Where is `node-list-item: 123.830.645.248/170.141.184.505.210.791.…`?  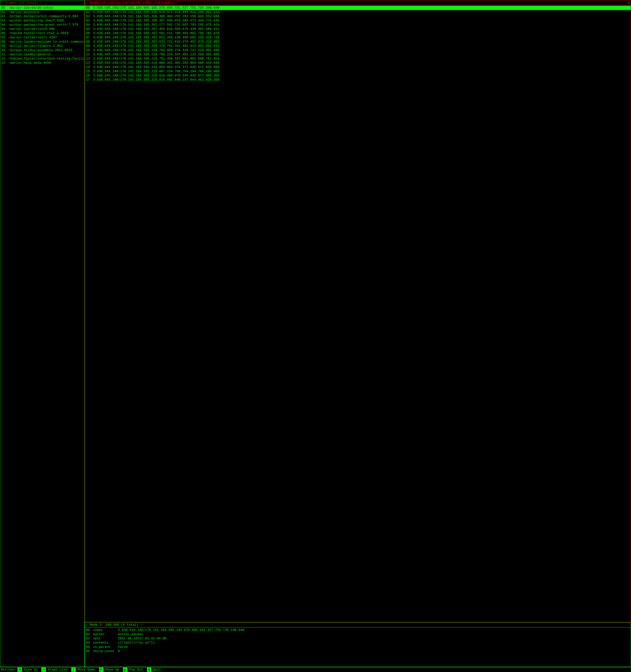
node-list-item: 123.830.645.248/170.141.184.505.210.791.… is located at coordinates (358, 59).